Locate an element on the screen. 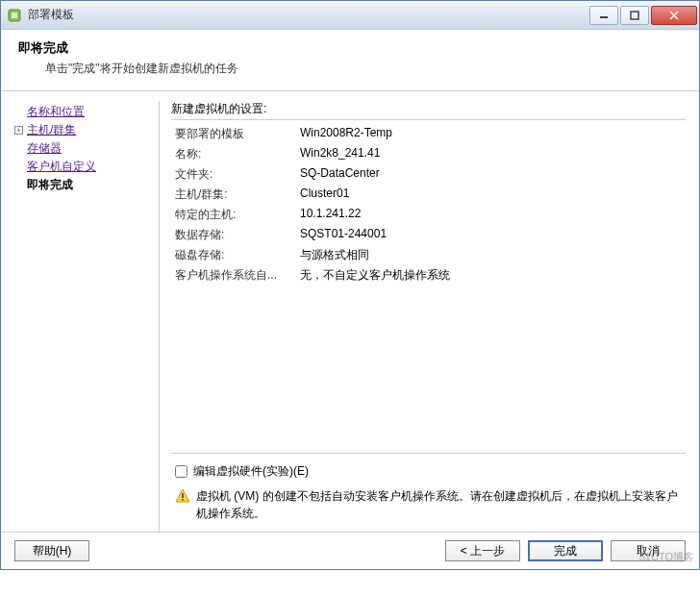 Image resolution: width=700 pixels, height=596 pixels. setting-label: 特定的主机: is located at coordinates (234, 215).